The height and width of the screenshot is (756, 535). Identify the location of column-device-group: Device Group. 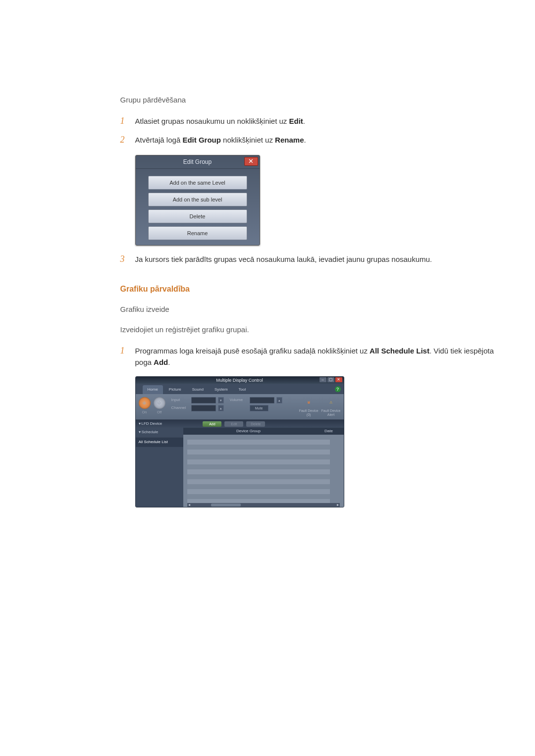
(249, 431).